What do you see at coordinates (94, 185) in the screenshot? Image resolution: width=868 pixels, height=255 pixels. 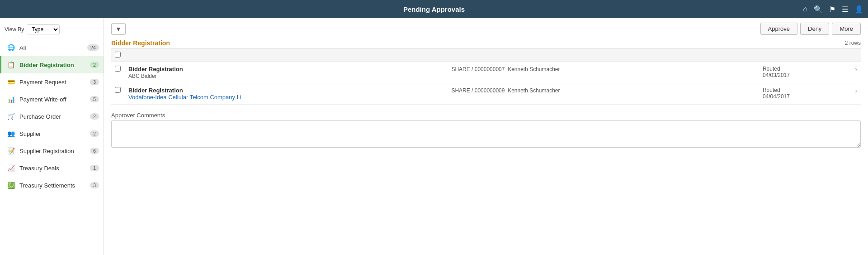 I see `sidebar-badge-treasury-settlements: 3` at bounding box center [94, 185].